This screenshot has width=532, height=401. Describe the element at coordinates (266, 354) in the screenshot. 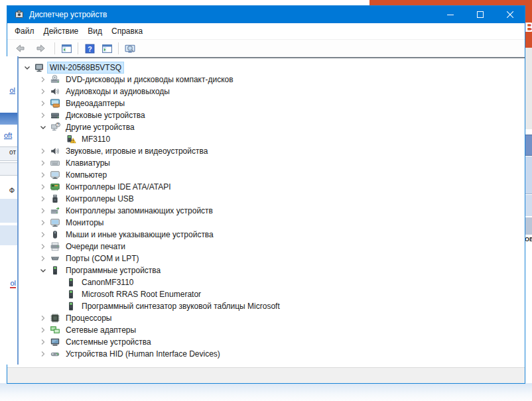

I see `tree-item: Устройства HID (Human Interface Devices)` at that location.